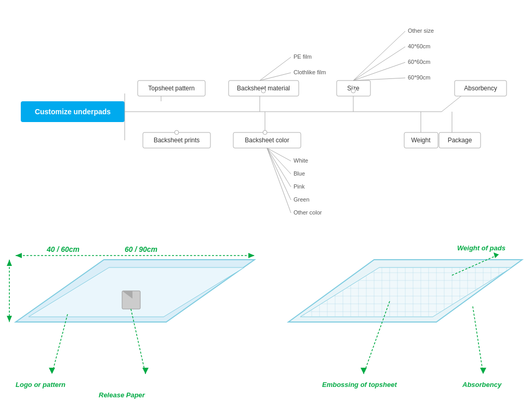 The image size is (532, 402). What do you see at coordinates (141, 249) in the screenshot?
I see `size-60-90-annotation: 60 / 90cm` at bounding box center [141, 249].